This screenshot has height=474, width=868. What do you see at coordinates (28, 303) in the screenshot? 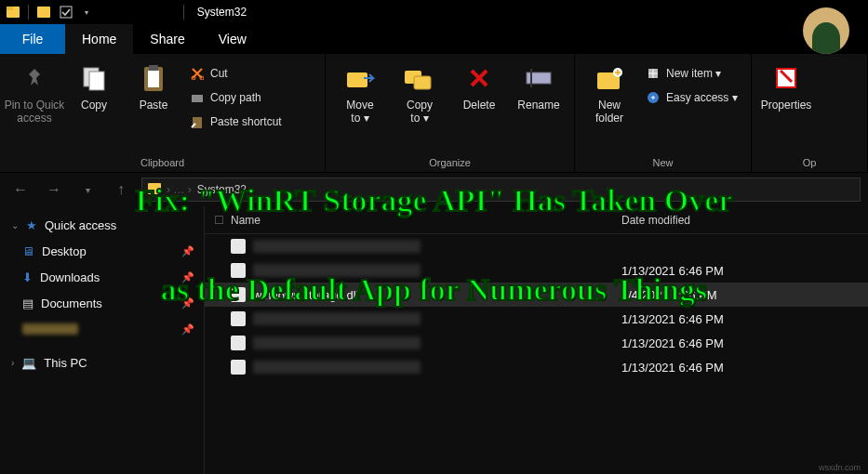
I see `documents-icon: ▤` at bounding box center [28, 303].